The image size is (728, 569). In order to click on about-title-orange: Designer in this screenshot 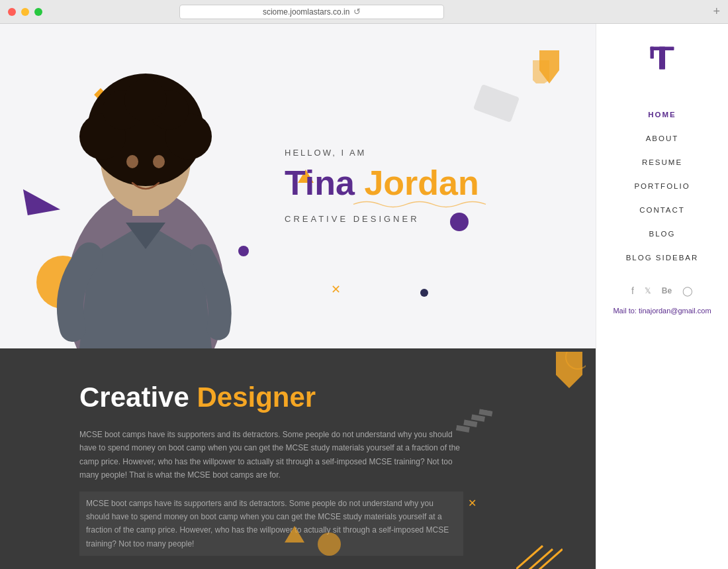, I will do `click(256, 397)`.